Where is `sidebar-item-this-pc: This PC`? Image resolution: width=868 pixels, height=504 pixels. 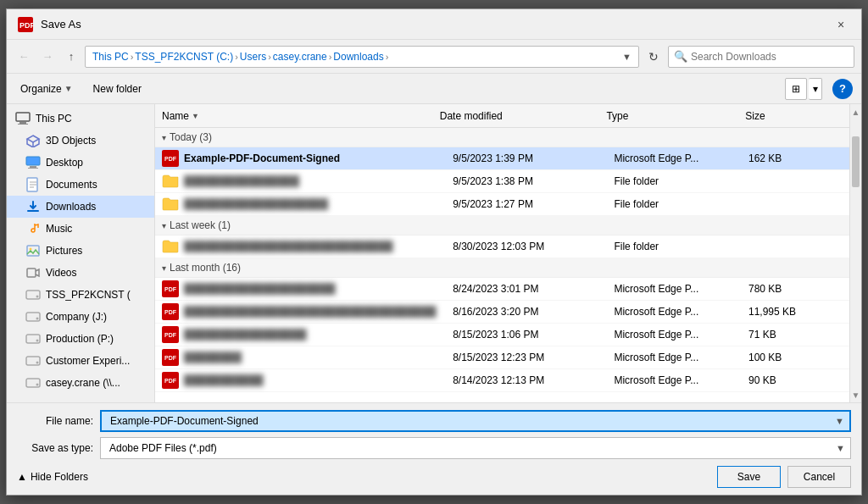
sidebar-item-this-pc: This PC is located at coordinates (81, 119).